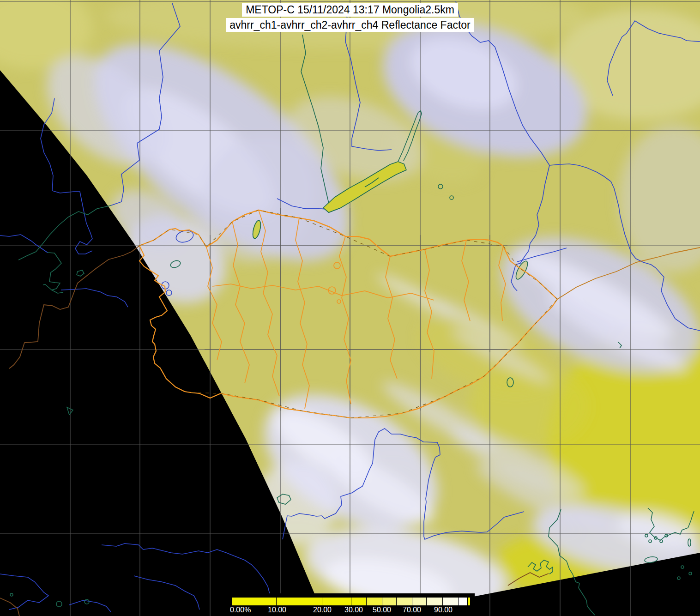 The width and height of the screenshot is (700, 616). Describe the element at coordinates (350, 26) in the screenshot. I see `title-line-2-wrap: avhrr_ch1-avhrr_ch2-avhrr_ch4 Reflectanc…` at that location.